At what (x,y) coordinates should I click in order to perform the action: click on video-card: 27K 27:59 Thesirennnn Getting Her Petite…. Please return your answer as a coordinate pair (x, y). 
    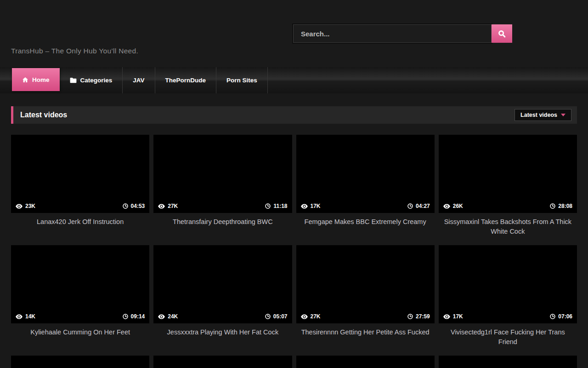
    Looking at the image, I should click on (366, 295).